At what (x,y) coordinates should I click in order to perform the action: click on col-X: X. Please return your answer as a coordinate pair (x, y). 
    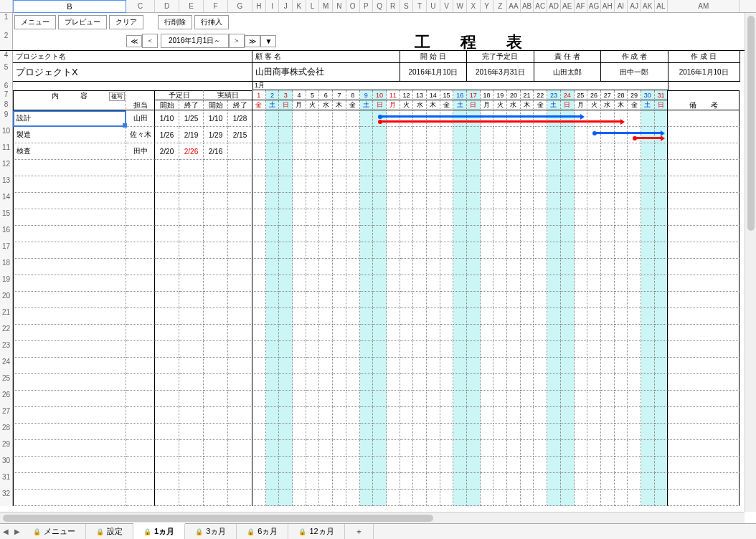
    Looking at the image, I should click on (473, 6).